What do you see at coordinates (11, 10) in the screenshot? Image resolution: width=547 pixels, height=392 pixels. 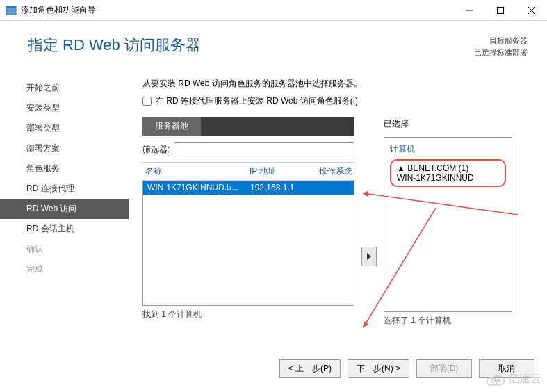 I see `wizard-icon` at bounding box center [11, 10].